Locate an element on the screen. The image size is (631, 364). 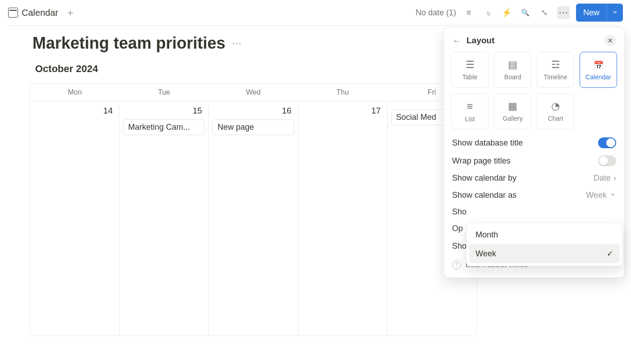
calendar-day-column: 15Marketing Cam... is located at coordinates (164, 218).